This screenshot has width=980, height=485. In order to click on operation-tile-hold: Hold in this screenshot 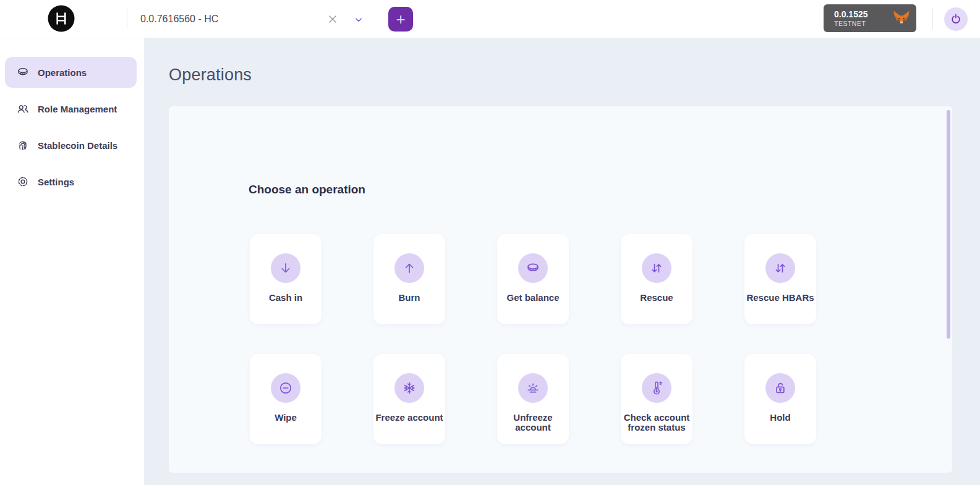, I will do `click(780, 399)`.